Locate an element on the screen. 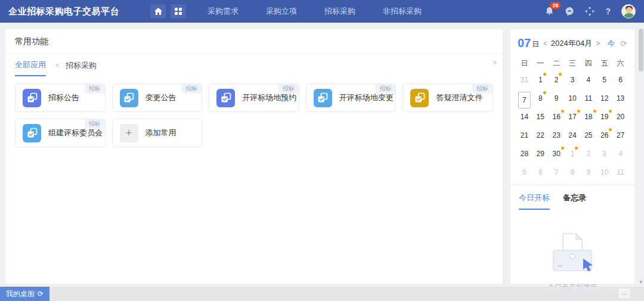 Image resolution: width=644 pixels, height=301 pixels. tab-today-bid-opening: 今日开标 is located at coordinates (534, 201).